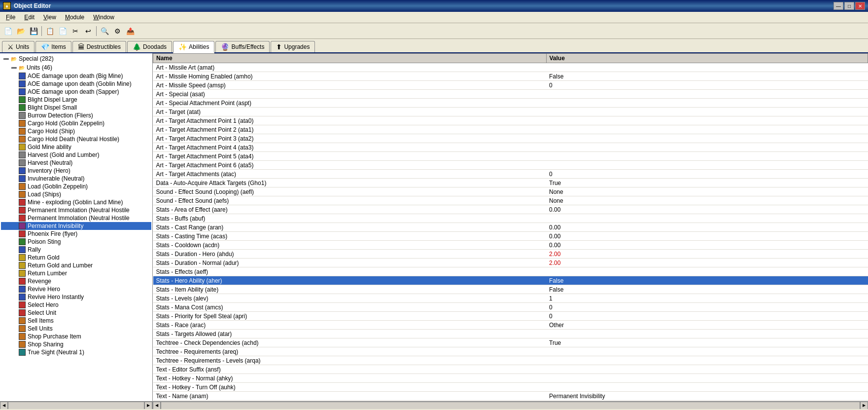 This screenshot has width=868, height=410. I want to click on table-row: Text - Hotkey - Normal (ahky), so click(511, 378).